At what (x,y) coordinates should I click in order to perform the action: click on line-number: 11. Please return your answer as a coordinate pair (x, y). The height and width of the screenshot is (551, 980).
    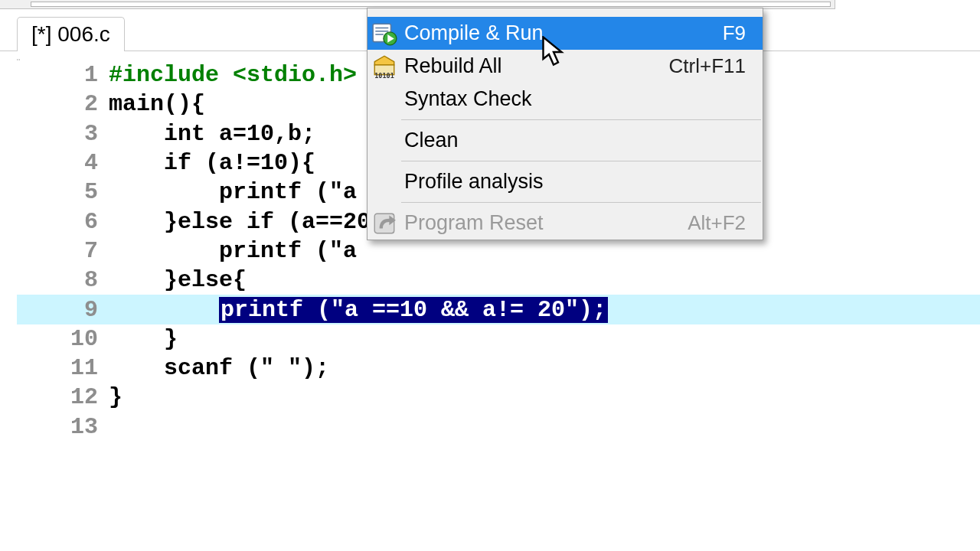
    Looking at the image, I should click on (63, 368).